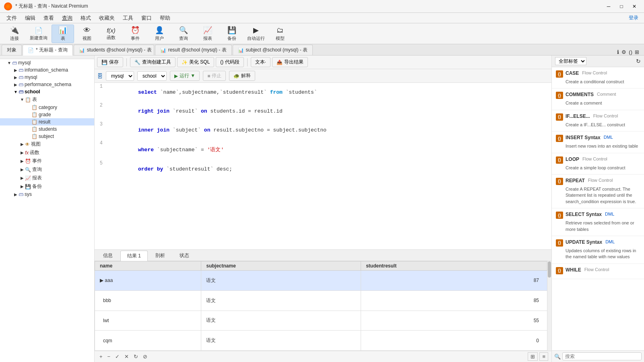  Describe the element at coordinates (609, 6) in the screenshot. I see `minimize-button: ─` at that location.